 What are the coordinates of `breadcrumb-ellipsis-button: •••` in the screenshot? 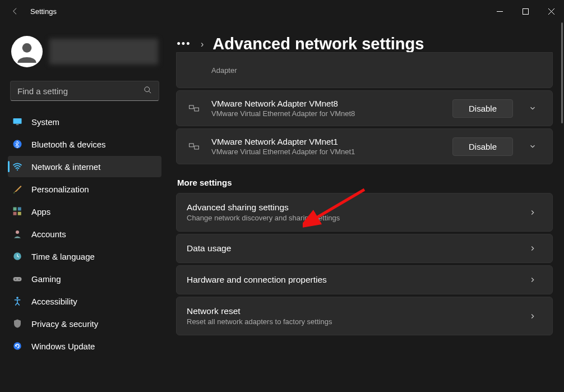 It's located at (184, 44).